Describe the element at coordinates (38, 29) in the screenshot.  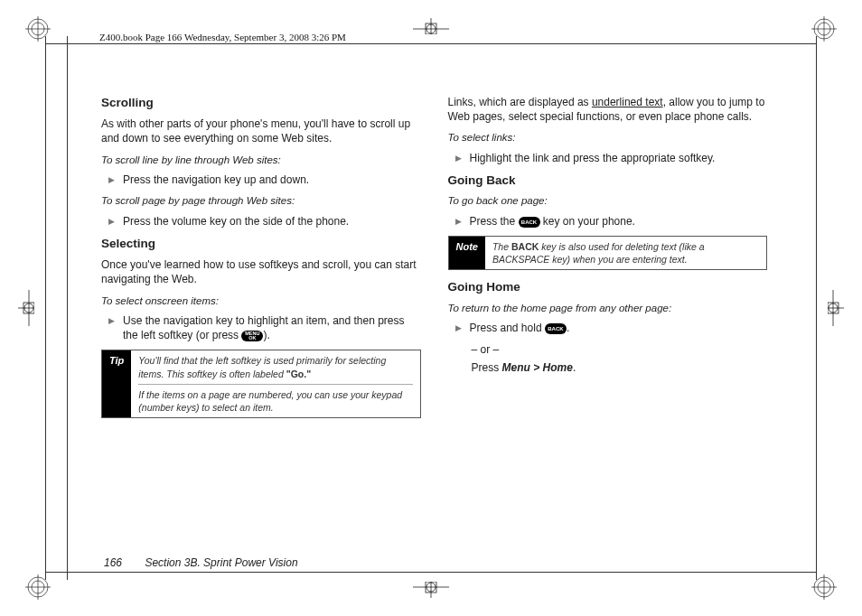
I see `crop-mark-tl` at that location.